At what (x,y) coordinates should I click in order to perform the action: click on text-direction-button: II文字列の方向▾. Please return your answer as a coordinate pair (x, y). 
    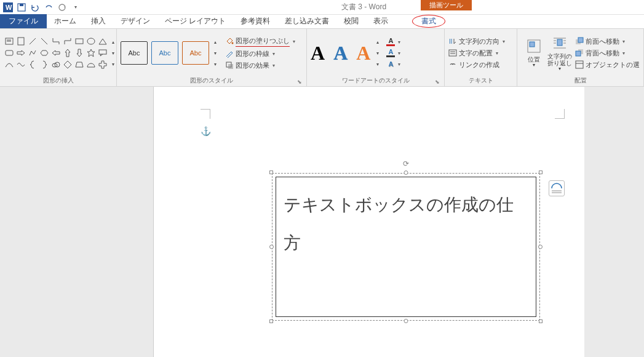
    Looking at the image, I should click on (477, 42).